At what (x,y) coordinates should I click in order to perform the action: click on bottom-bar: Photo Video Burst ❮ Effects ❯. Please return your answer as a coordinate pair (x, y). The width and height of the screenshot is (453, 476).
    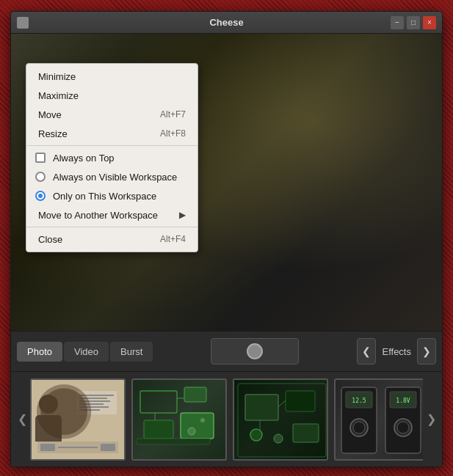
    Looking at the image, I should click on (226, 351).